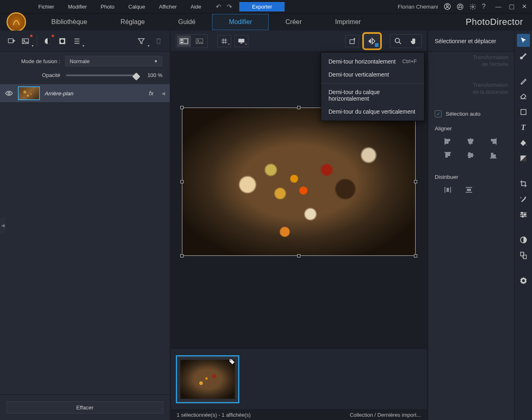 This screenshot has width=532, height=420. Describe the element at coordinates (3, 225) in the screenshot. I see `panel-collapse-left-icon: ◀` at that location.